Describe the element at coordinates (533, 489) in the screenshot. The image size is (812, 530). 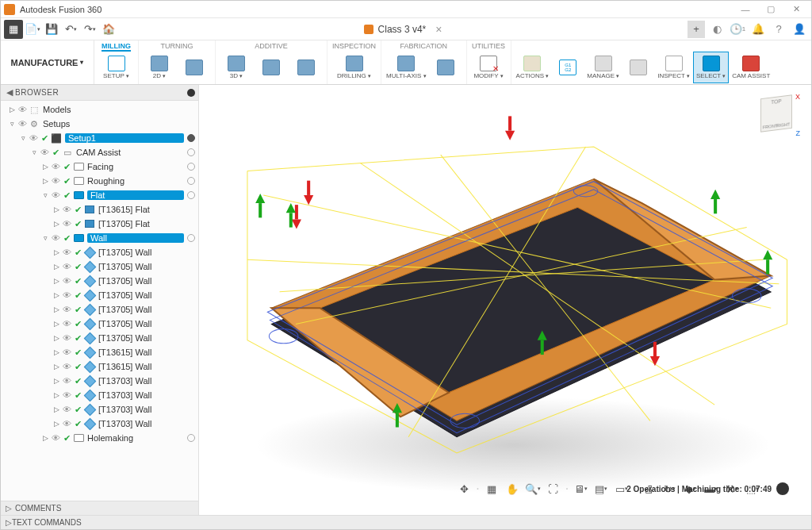
I see `zoom-button: 🔍▾` at that location.